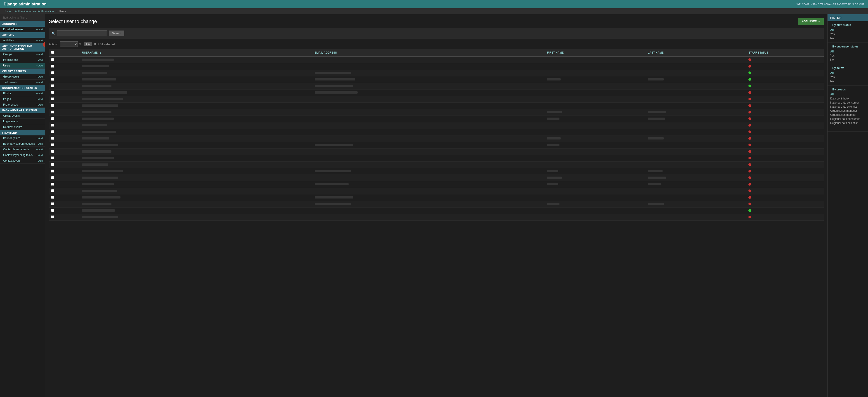 Image resolution: width=868 pixels, height=397 pixels. Describe the element at coordinates (69, 44) in the screenshot. I see `action-select: ----------` at that location.